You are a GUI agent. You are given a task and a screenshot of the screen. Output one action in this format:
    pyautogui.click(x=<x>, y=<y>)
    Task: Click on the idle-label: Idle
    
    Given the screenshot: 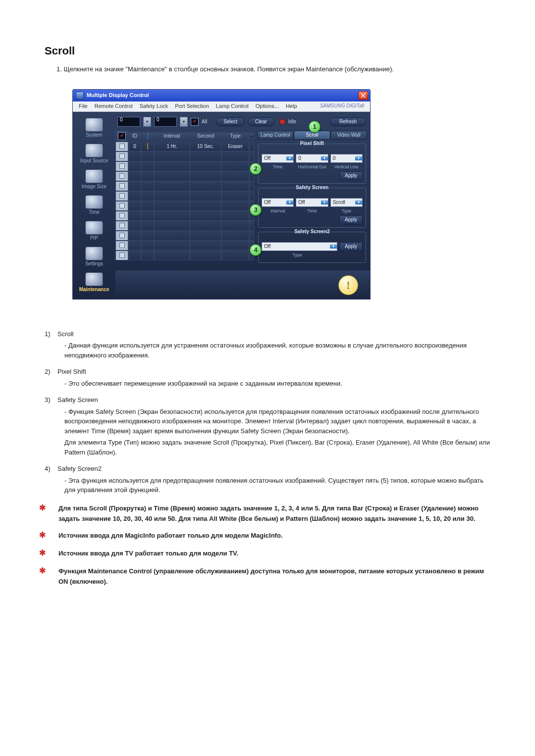 What is the action you would take?
    pyautogui.click(x=292, y=122)
    